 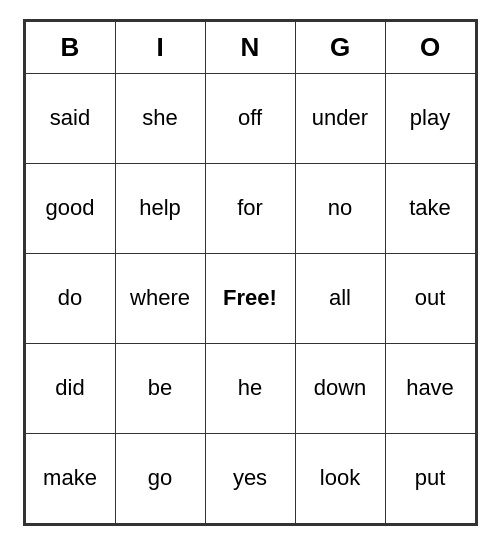 I want to click on cell-r1-c3: no, so click(x=340, y=208).